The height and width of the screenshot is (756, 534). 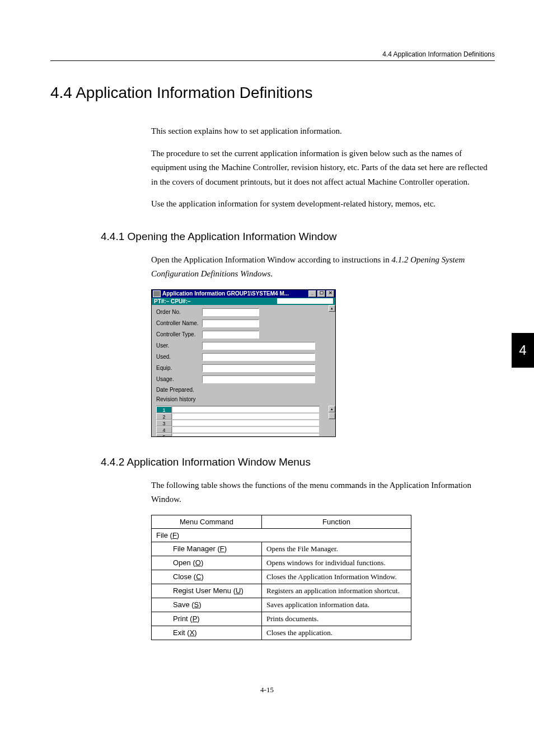 What do you see at coordinates (323, 132) in the screenshot?
I see `intro-paragraph-1: This section explains how to set applica…` at bounding box center [323, 132].